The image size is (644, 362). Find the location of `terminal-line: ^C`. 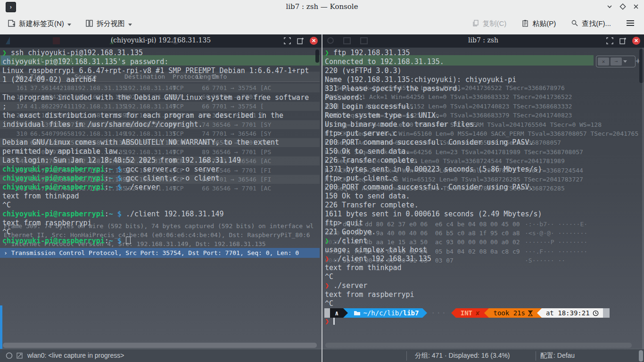

terminal-line: ^C is located at coordinates (485, 304).